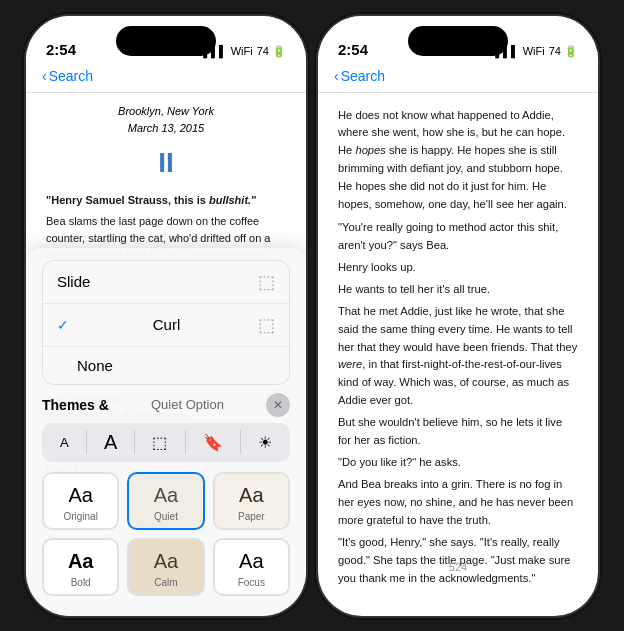  What do you see at coordinates (353, 50) in the screenshot?
I see `time-right: 2:54` at bounding box center [353, 50].